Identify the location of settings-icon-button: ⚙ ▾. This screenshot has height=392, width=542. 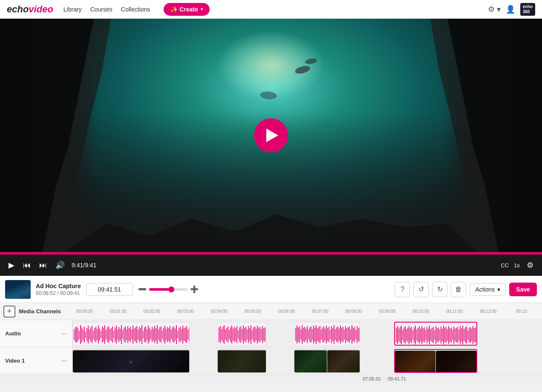
(494, 9).